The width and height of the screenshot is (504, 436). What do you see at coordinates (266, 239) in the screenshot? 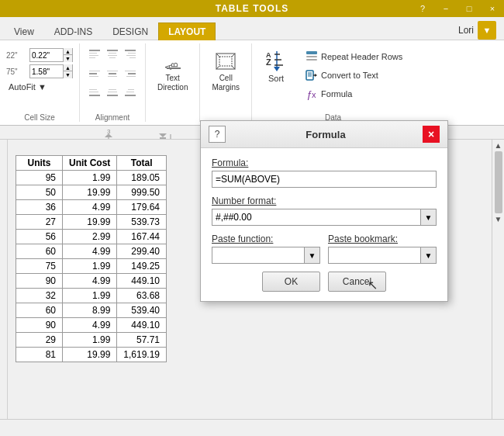
I see `paste-function-label: Paste function:` at bounding box center [266, 239].